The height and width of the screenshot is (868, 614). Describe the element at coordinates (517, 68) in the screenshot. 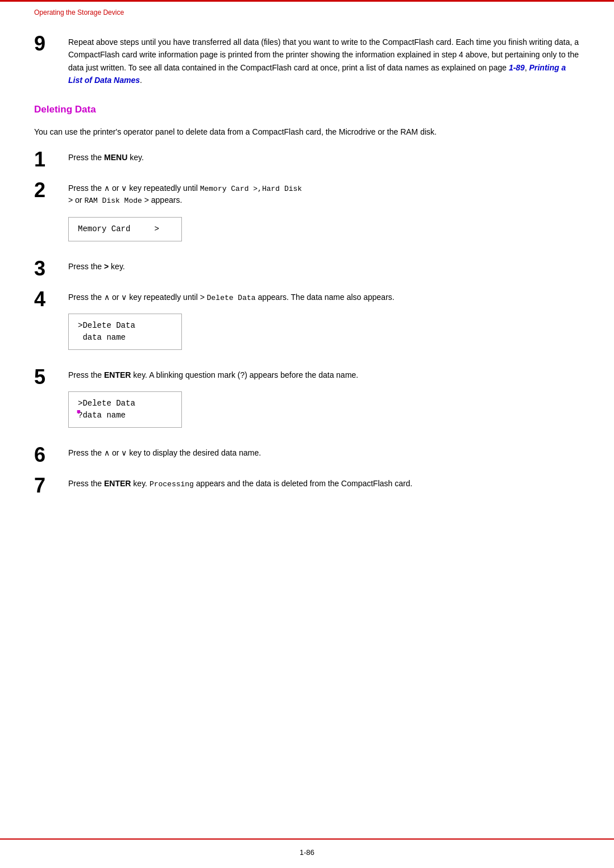

I see `step-9-page-ref: 1-89` at that location.